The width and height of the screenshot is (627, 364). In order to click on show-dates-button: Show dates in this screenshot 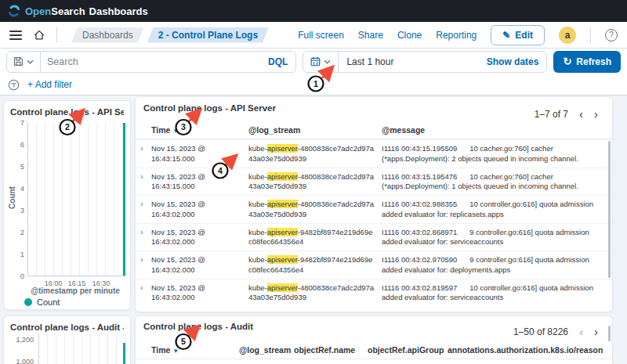, I will do `click(517, 62)`.